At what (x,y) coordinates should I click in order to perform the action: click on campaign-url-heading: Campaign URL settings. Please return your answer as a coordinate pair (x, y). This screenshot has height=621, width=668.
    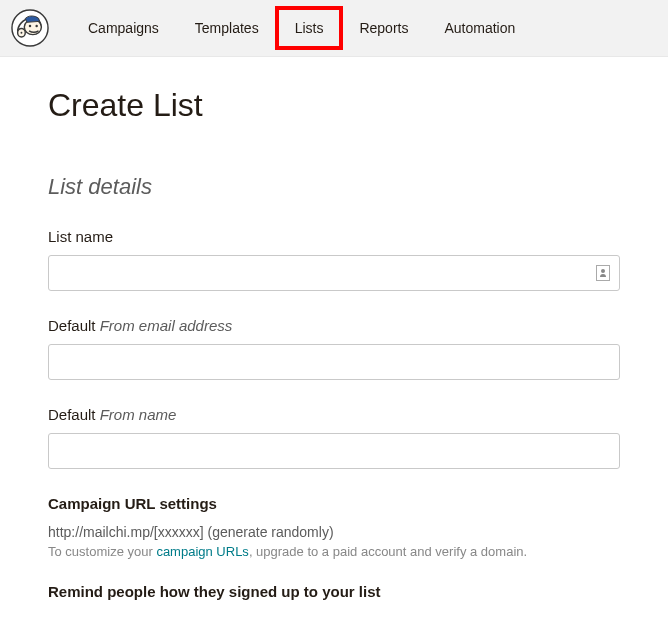
    Looking at the image, I should click on (334, 504).